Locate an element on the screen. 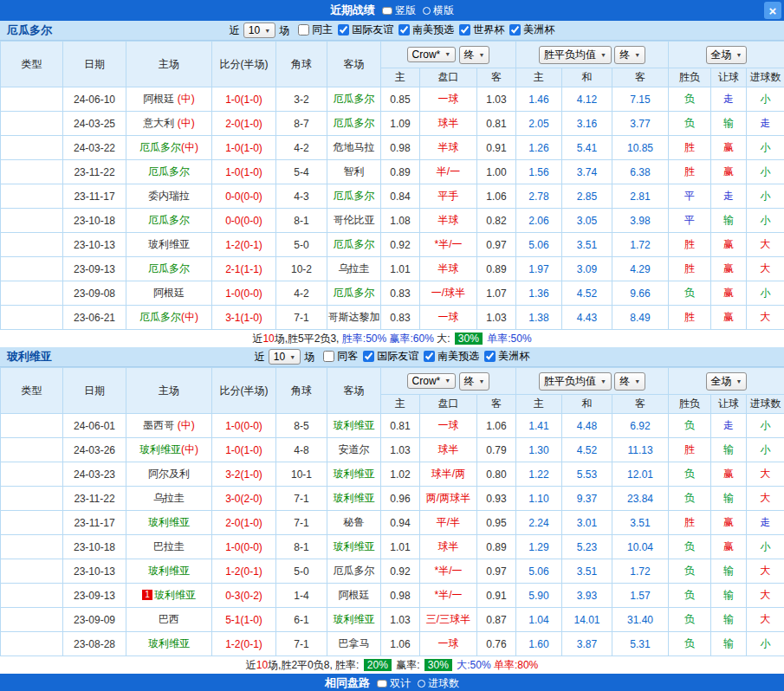 This screenshot has width=784, height=691. match-date: 23-11-17 is located at coordinates (95, 197).